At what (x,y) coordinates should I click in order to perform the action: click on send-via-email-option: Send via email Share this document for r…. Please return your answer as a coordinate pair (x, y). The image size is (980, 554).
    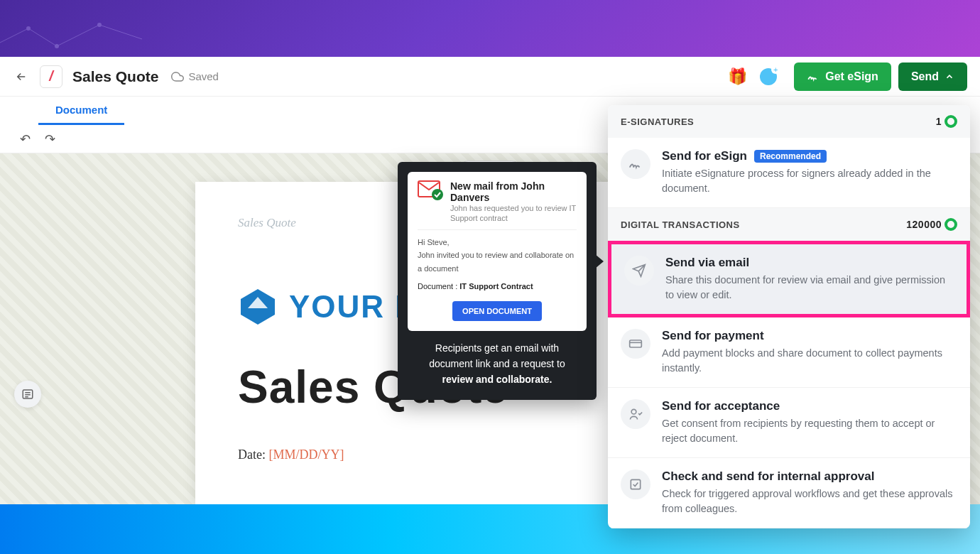
    Looking at the image, I should click on (789, 279).